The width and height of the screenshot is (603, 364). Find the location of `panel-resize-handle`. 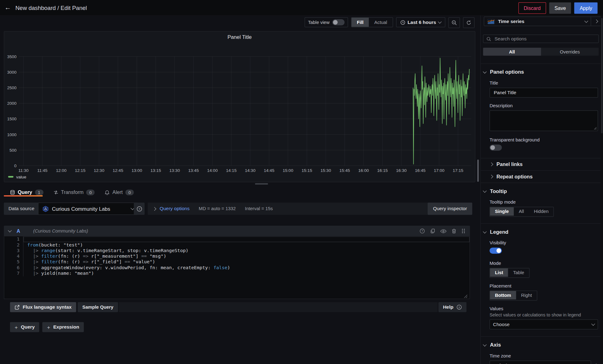

panel-resize-handle is located at coordinates (262, 184).